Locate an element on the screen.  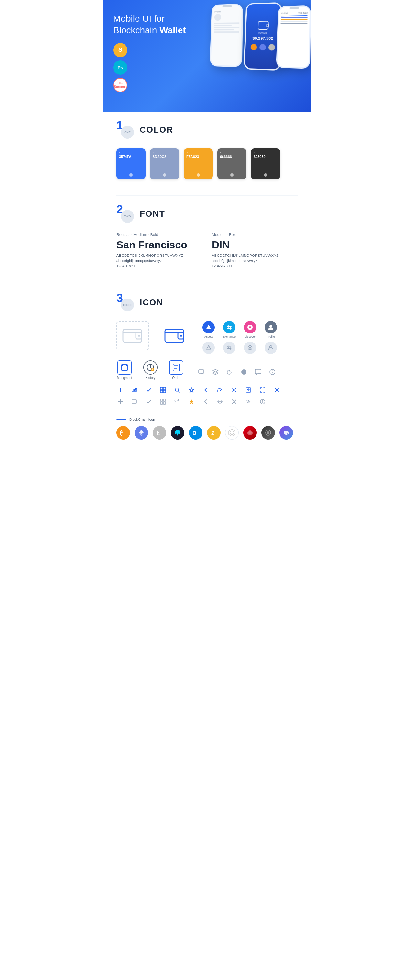
chevron-left-icon is located at coordinates (205, 390).